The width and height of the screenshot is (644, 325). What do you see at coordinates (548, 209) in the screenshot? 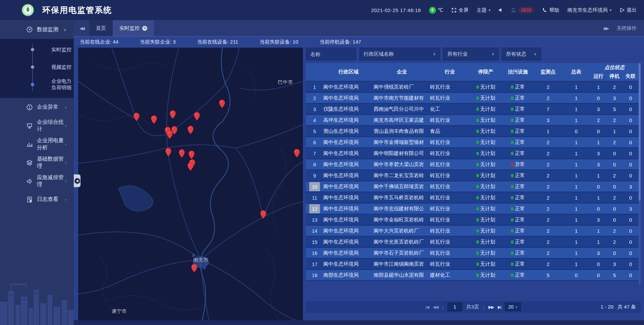
I see `cell-monitor-count: 2` at bounding box center [548, 209].